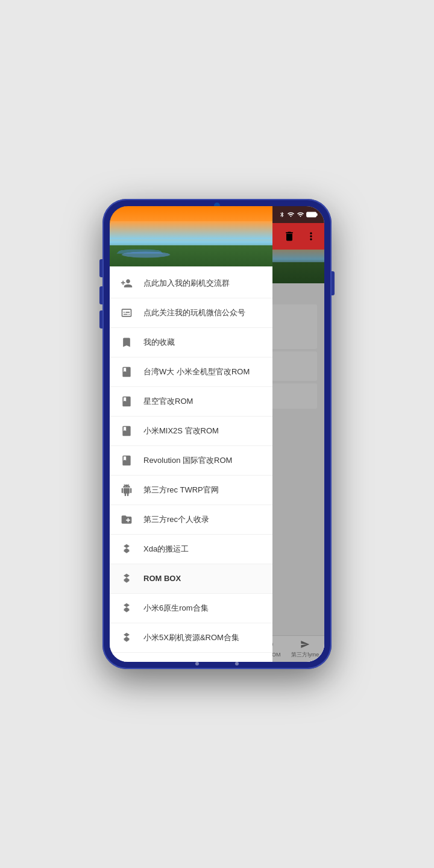  What do you see at coordinates (191, 550) in the screenshot?
I see `drawer-item-xda: Xda的搬运工` at bounding box center [191, 550].